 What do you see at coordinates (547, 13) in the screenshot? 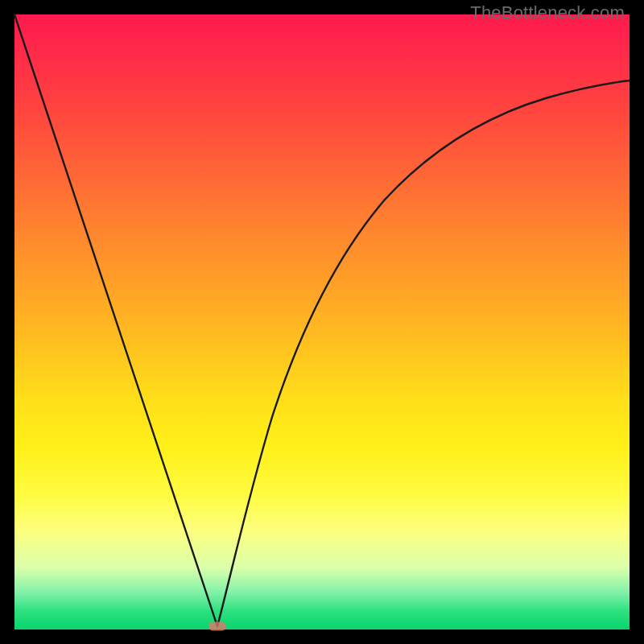
I see `watermark-text: TheBottleneck.com` at bounding box center [547, 13].